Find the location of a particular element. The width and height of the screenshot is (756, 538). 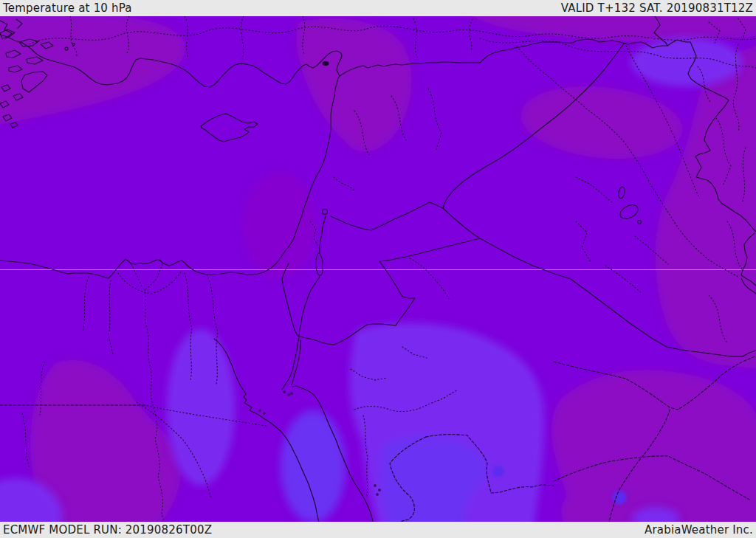

page-title: Temperature at 10 hPa is located at coordinates (68, 8).